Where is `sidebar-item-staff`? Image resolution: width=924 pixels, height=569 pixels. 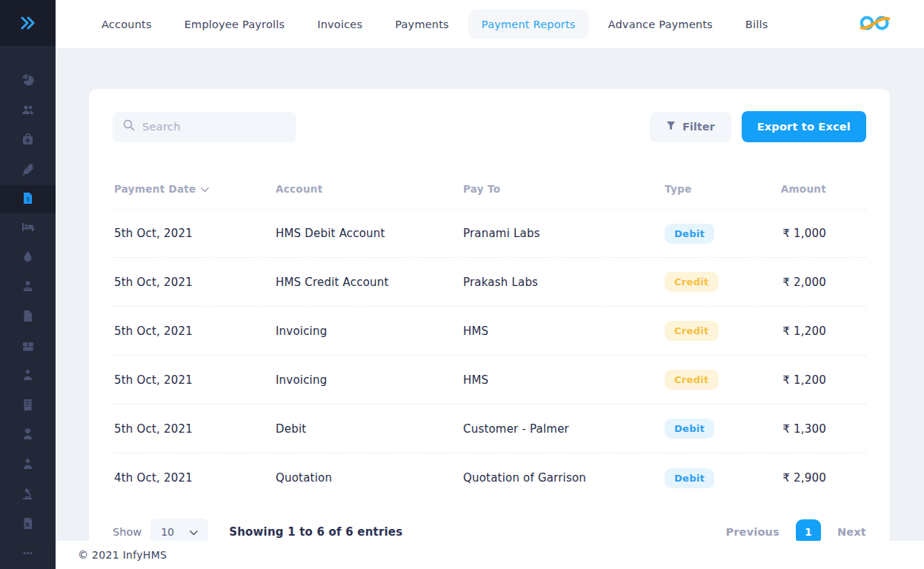
sidebar-item-staff is located at coordinates (28, 287).